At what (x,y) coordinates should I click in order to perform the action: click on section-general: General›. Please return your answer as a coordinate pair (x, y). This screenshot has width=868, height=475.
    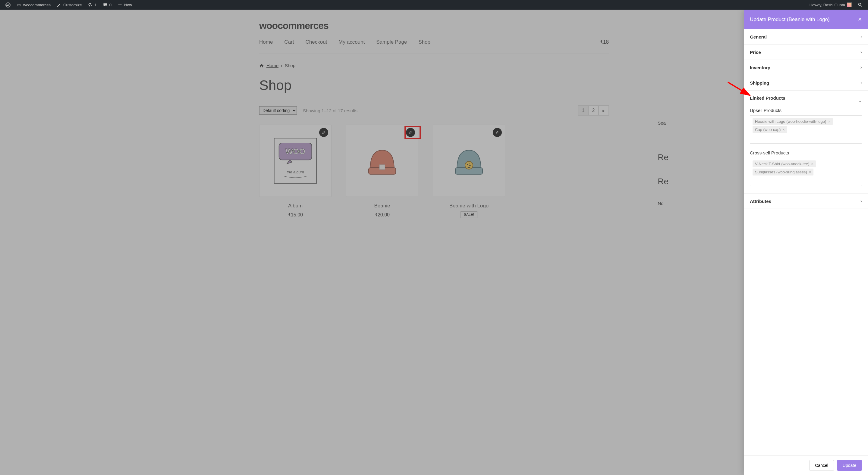
    Looking at the image, I should click on (806, 37).